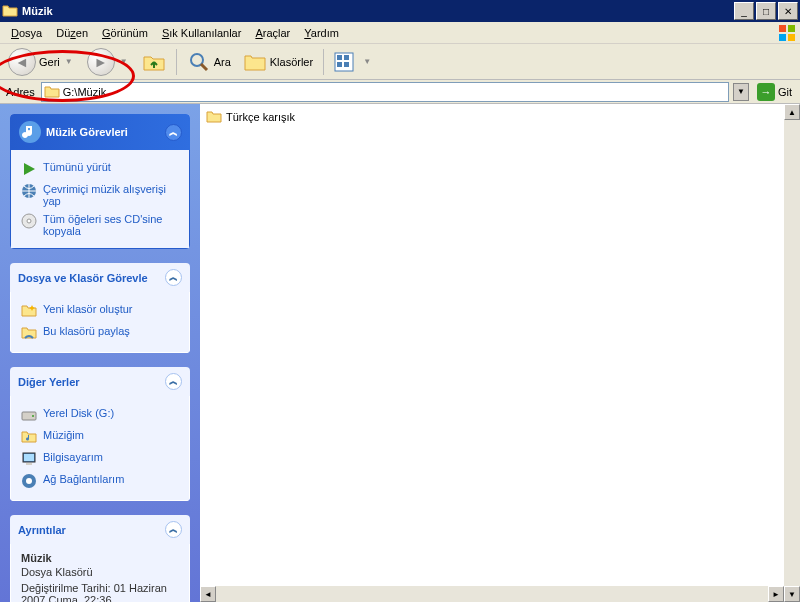  Describe the element at coordinates (29, 459) in the screenshot. I see `computer-icon` at that location.